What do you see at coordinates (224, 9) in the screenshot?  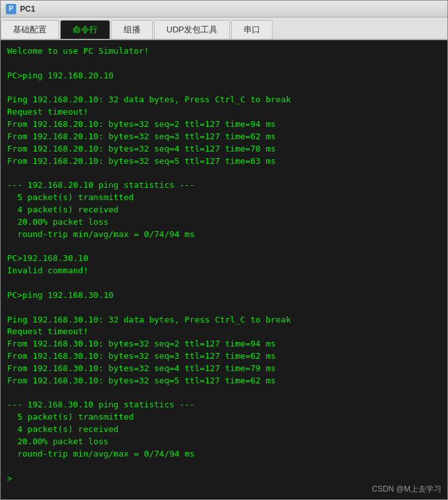 I see `title-bar: P PC1` at bounding box center [224, 9].